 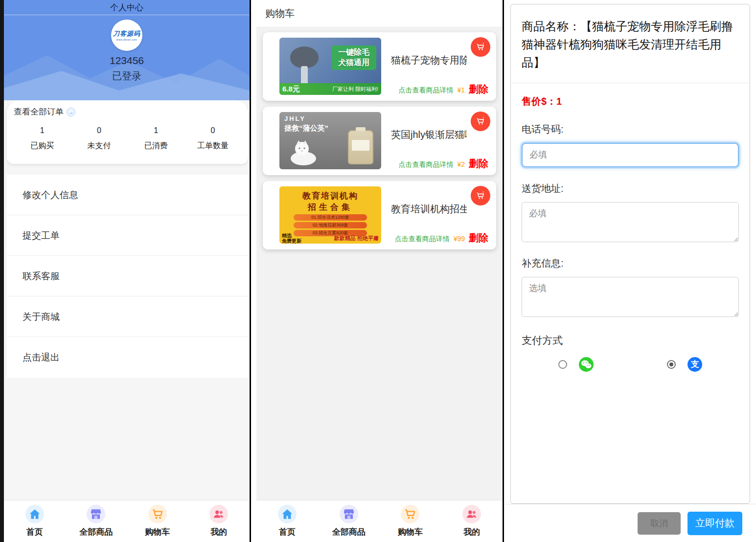 I want to click on bottle-graphic, so click(x=361, y=147).